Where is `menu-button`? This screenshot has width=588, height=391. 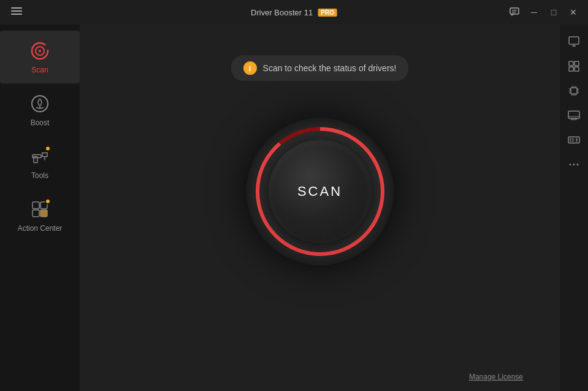
menu-button is located at coordinates (17, 12).